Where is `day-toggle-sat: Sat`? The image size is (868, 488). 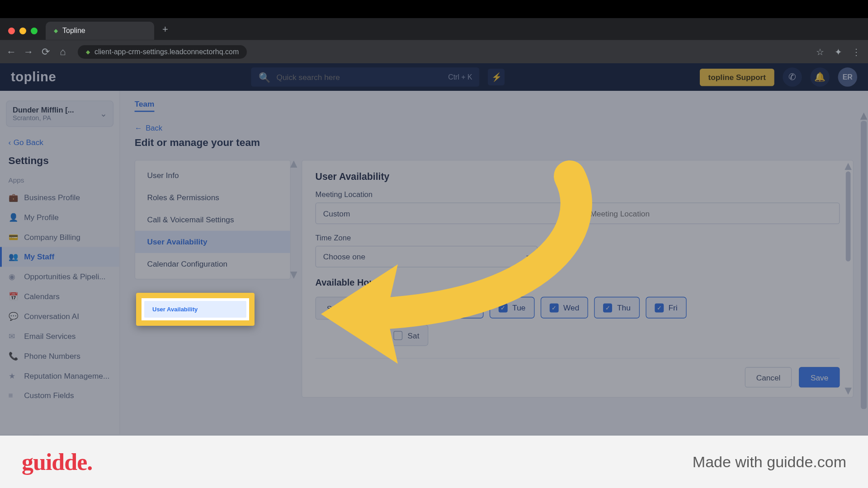
day-toggle-sat: Sat is located at coordinates (406, 335).